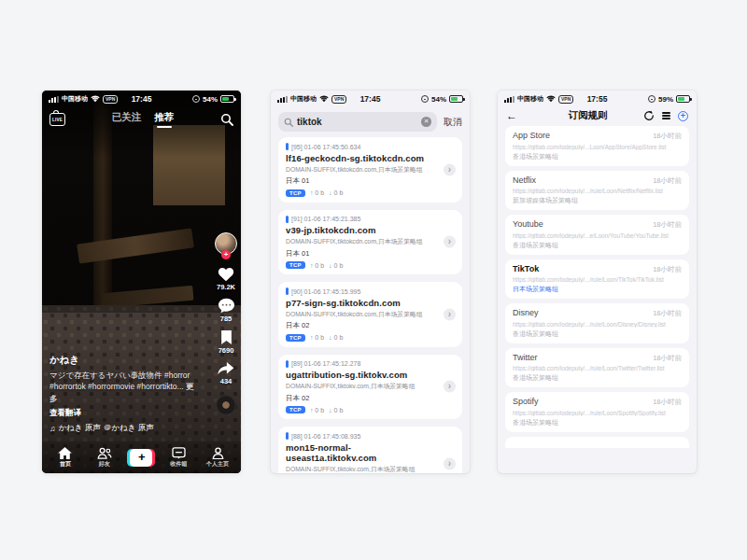 The image size is (747, 560). What do you see at coordinates (226, 369) in the screenshot?
I see `share-icon` at bounding box center [226, 369].